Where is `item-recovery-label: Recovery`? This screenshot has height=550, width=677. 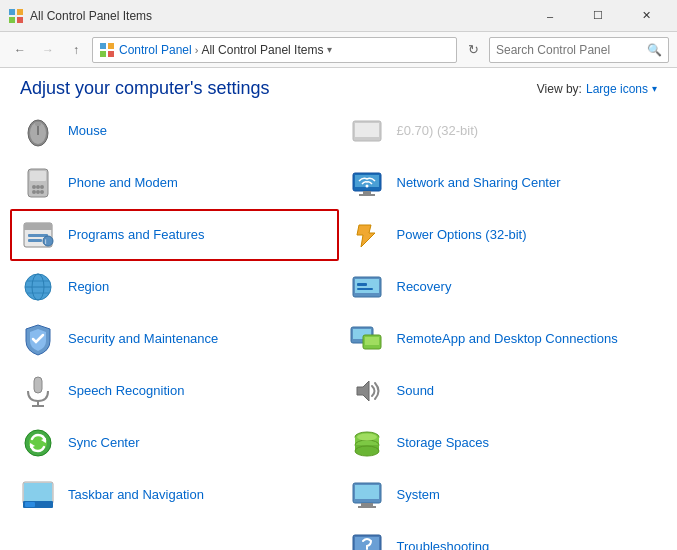 item-recovery-label: Recovery is located at coordinates (424, 288).